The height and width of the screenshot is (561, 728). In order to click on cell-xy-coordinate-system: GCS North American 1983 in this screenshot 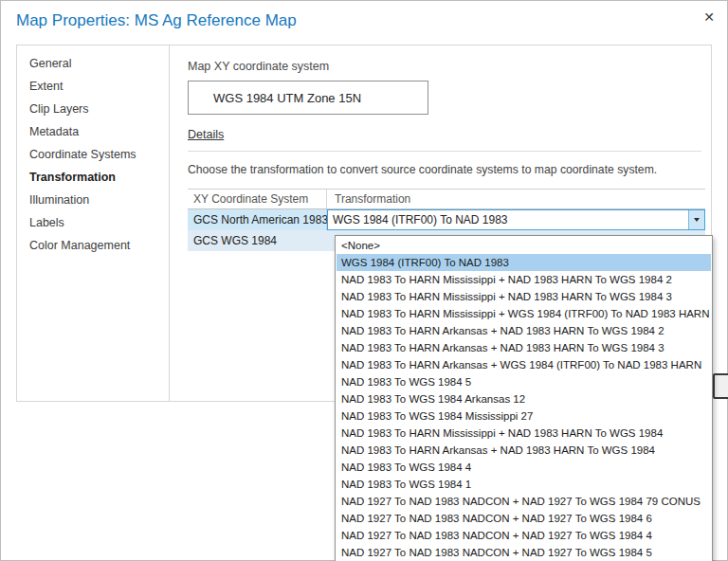, I will do `click(258, 220)`.